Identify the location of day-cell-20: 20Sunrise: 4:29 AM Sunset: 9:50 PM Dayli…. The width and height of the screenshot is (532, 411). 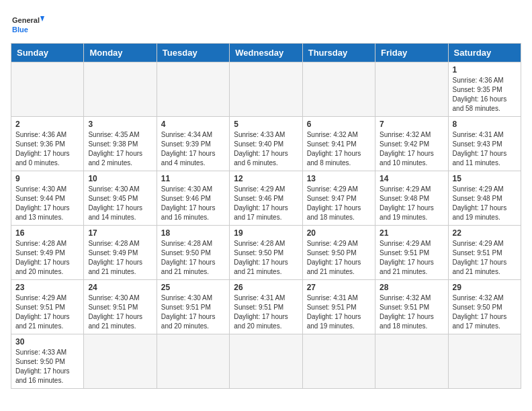
(339, 253).